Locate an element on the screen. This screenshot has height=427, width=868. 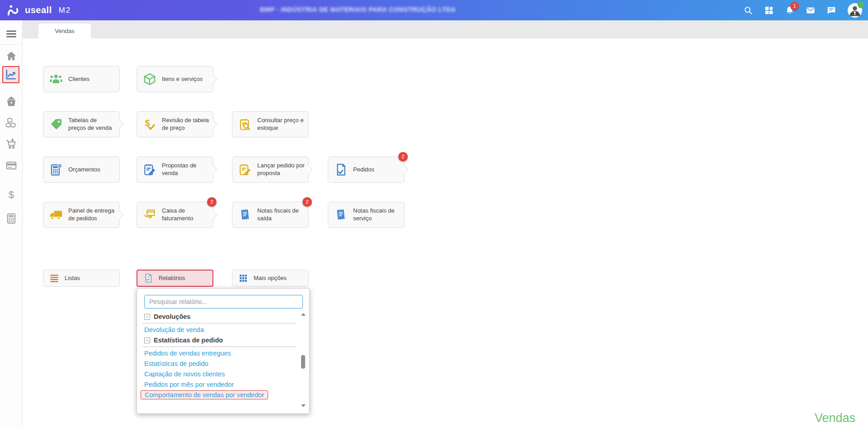
report-link-estatisticas-de-pedido: Estatísticas de pedido is located at coordinates (220, 364).